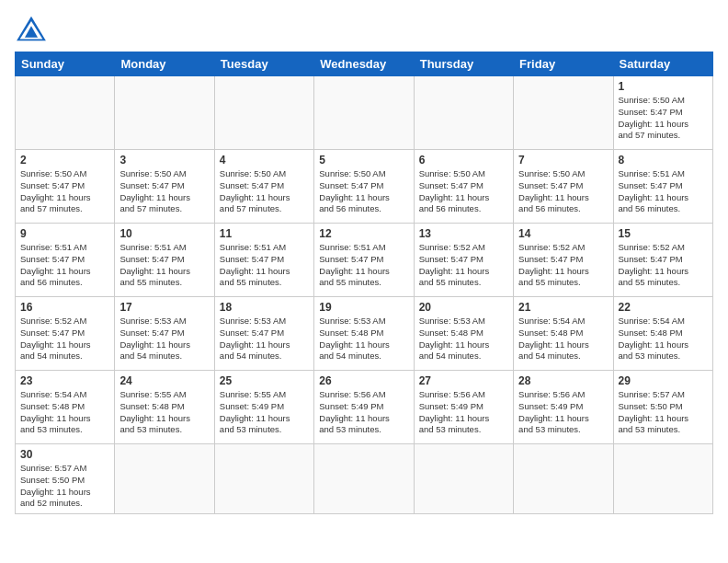 The height and width of the screenshot is (563, 728). I want to click on calendar-cell: 22Sunrise: 5:54 AMSunset: 5:48 PMDayligh…, so click(663, 334).